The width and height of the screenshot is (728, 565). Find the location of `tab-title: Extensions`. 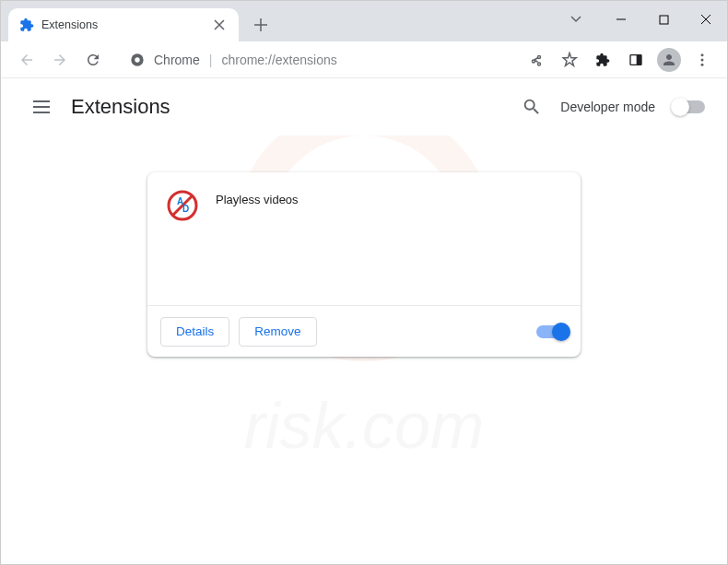

tab-title: Extensions is located at coordinates (123, 25).